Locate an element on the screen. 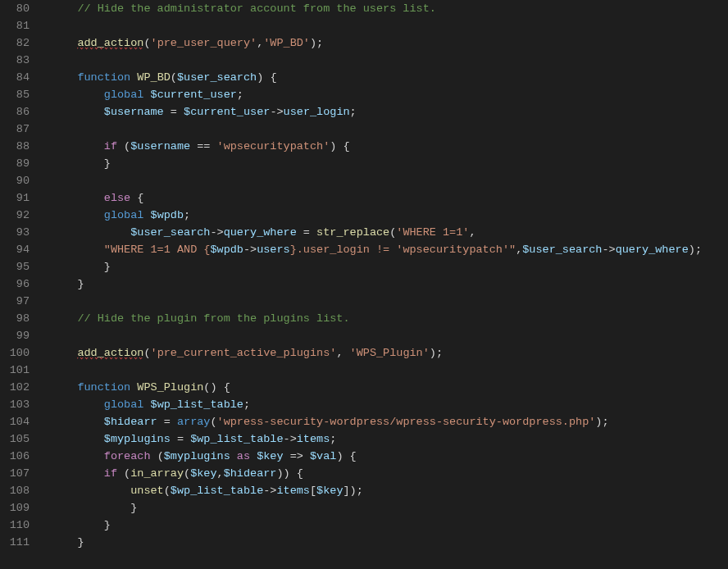 The height and width of the screenshot is (569, 728). line-number: 105 is located at coordinates (22, 439).